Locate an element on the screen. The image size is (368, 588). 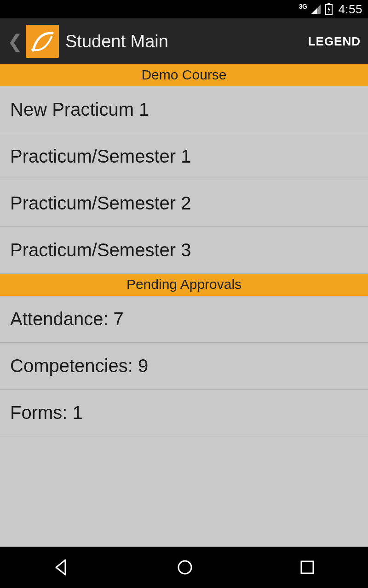
page-title: Student Main is located at coordinates (117, 41).